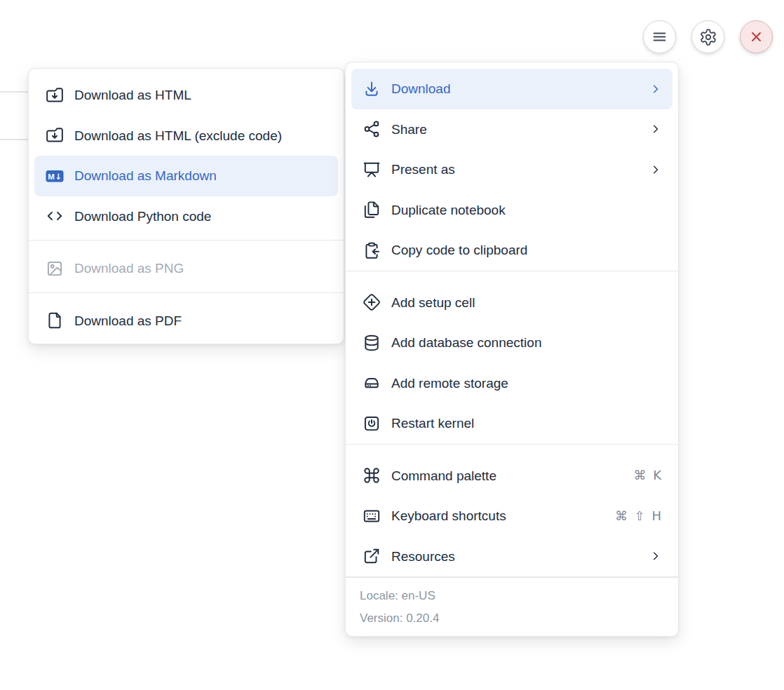  What do you see at coordinates (187, 217) in the screenshot?
I see `menu-item-download-python-code: Download Python code` at bounding box center [187, 217].